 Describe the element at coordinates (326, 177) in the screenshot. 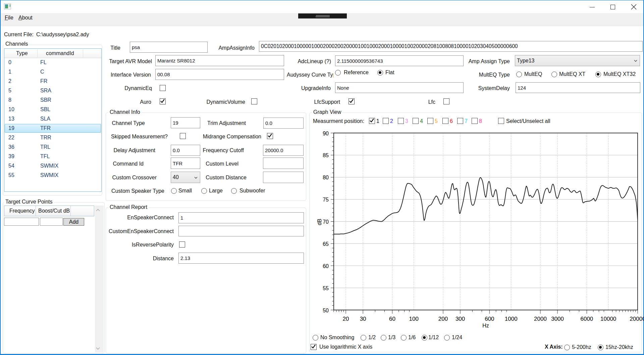

I see `svg-text: 80` at that location.